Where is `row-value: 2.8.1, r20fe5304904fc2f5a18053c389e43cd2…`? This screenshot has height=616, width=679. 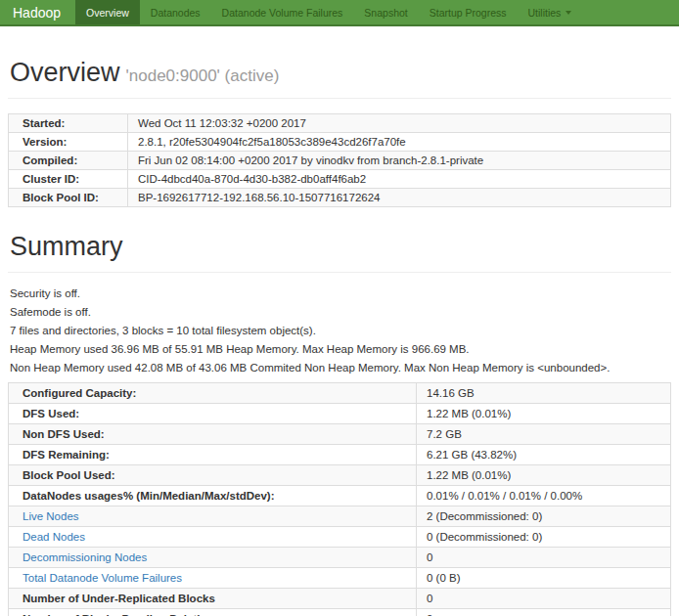 row-value: 2.8.1, r20fe5304904fc2f5a18053c389e43cd2… is located at coordinates (399, 143).